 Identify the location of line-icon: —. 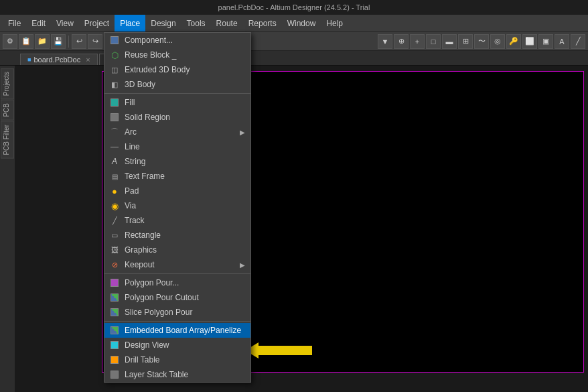
(115, 147).